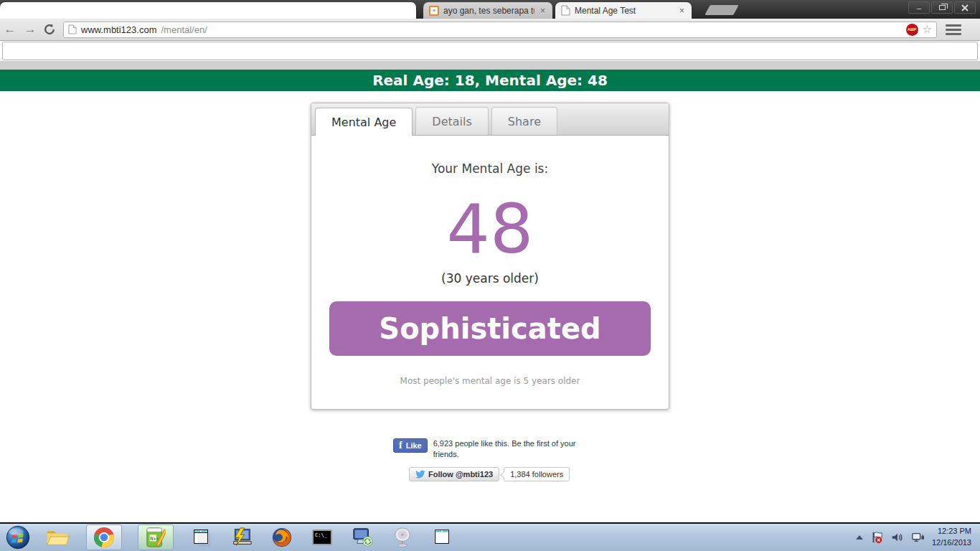 This screenshot has height=551, width=980. I want to click on window-app2-icon, so click(443, 537).